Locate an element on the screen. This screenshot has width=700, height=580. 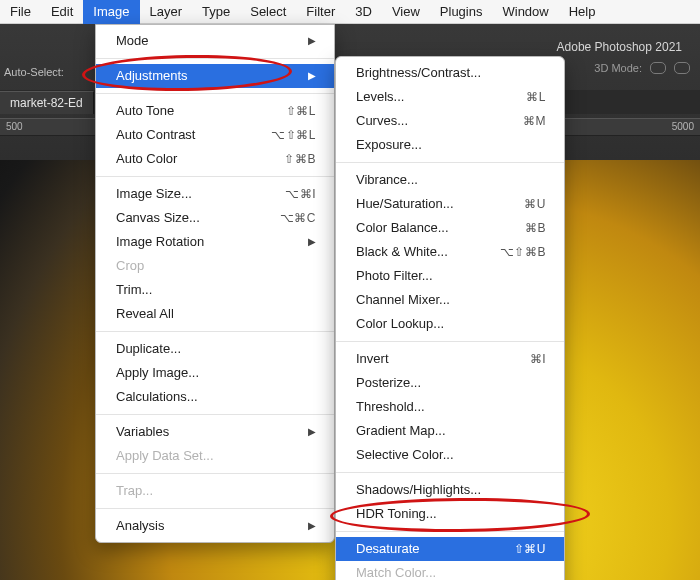
menu-item-label: Gradient Map... is located at coordinates (401, 431).